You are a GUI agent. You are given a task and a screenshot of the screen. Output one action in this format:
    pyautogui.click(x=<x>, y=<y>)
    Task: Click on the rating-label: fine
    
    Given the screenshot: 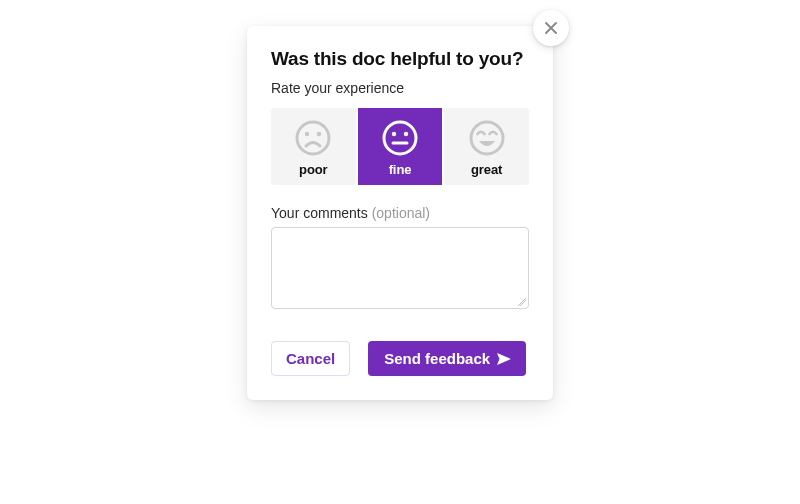 What is the action you would take?
    pyautogui.click(x=400, y=170)
    